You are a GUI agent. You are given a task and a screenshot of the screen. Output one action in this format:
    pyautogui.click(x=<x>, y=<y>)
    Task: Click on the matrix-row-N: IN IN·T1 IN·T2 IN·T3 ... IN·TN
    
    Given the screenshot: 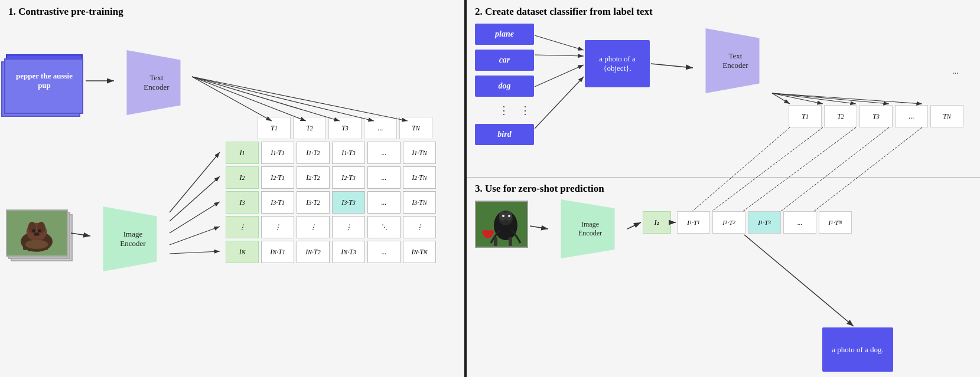 What is the action you would take?
    pyautogui.click(x=331, y=252)
    